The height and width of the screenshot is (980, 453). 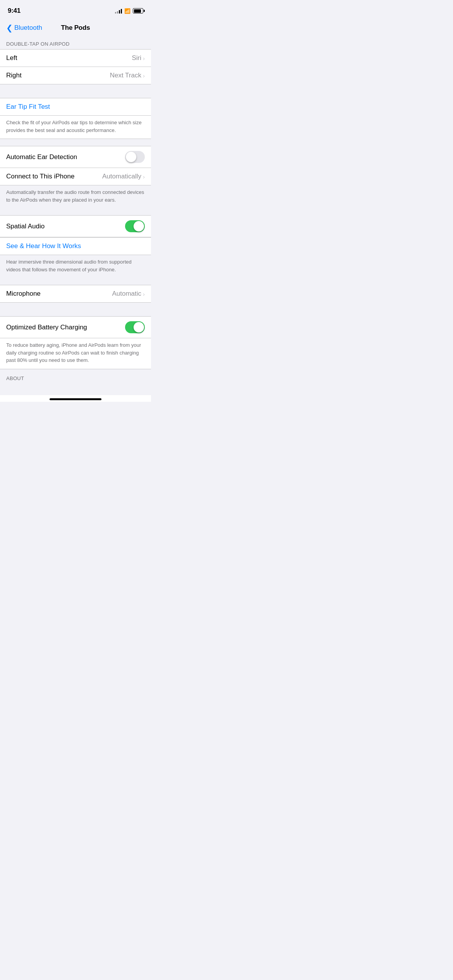 What do you see at coordinates (127, 294) in the screenshot?
I see `microphone-value-text: Automatic` at bounding box center [127, 294].